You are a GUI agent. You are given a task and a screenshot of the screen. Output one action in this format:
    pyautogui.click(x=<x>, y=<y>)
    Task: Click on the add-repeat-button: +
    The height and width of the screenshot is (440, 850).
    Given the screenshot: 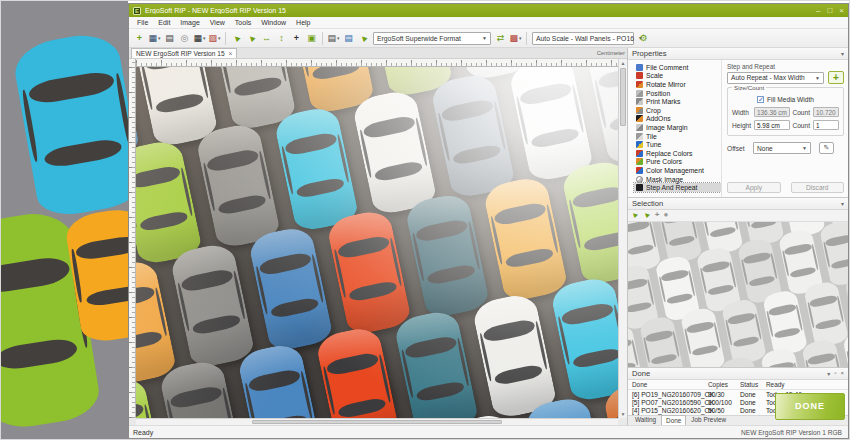 What is the action you would take?
    pyautogui.click(x=836, y=78)
    